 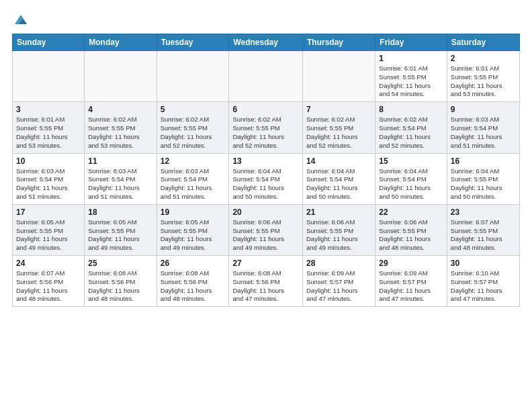 What do you see at coordinates (484, 161) in the screenshot?
I see `day-number: 16` at bounding box center [484, 161].